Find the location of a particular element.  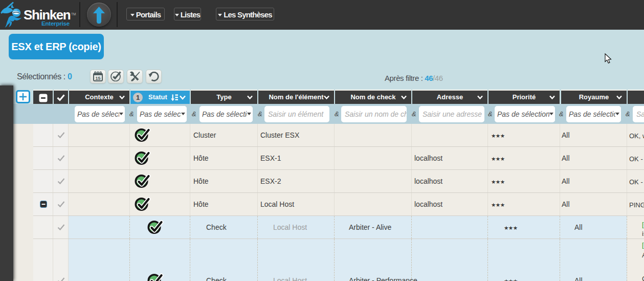

svg-text: 15 is located at coordinates (98, 78).